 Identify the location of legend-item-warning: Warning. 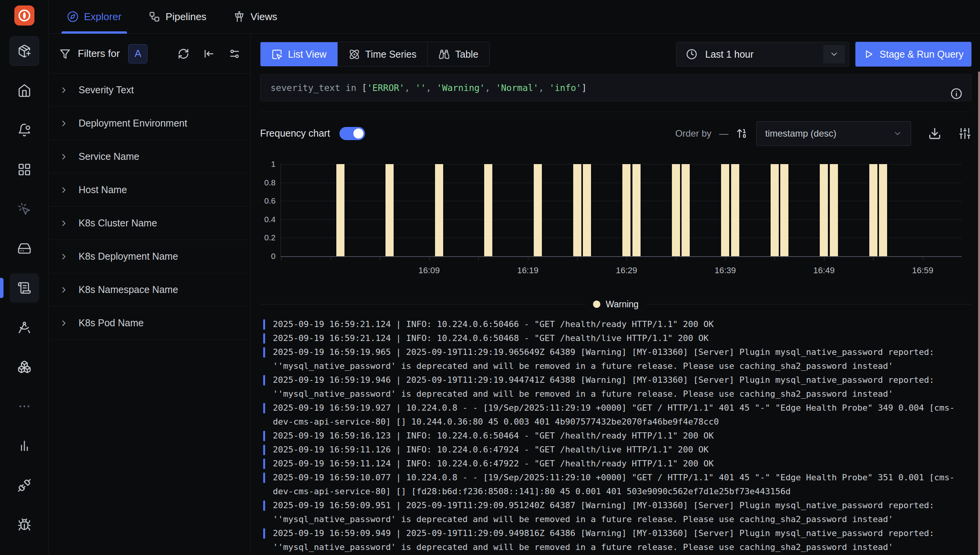
(616, 304).